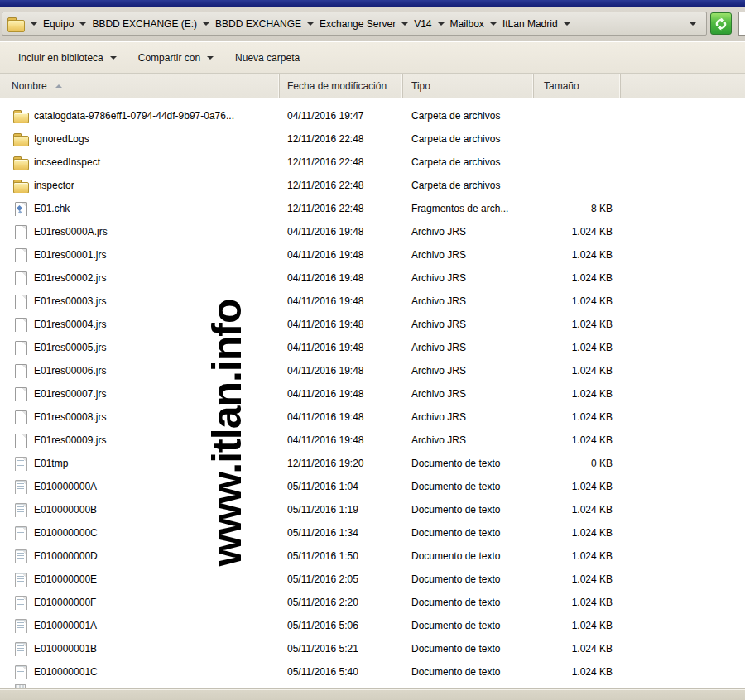  What do you see at coordinates (140, 209) in the screenshot?
I see `file-name-cell: E01.chk` at bounding box center [140, 209].